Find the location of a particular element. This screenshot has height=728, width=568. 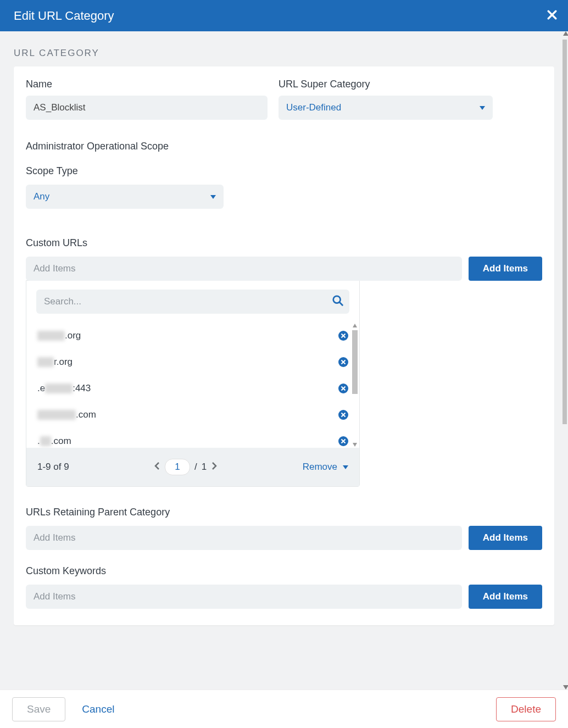

url-item-text: r.org is located at coordinates (55, 362).